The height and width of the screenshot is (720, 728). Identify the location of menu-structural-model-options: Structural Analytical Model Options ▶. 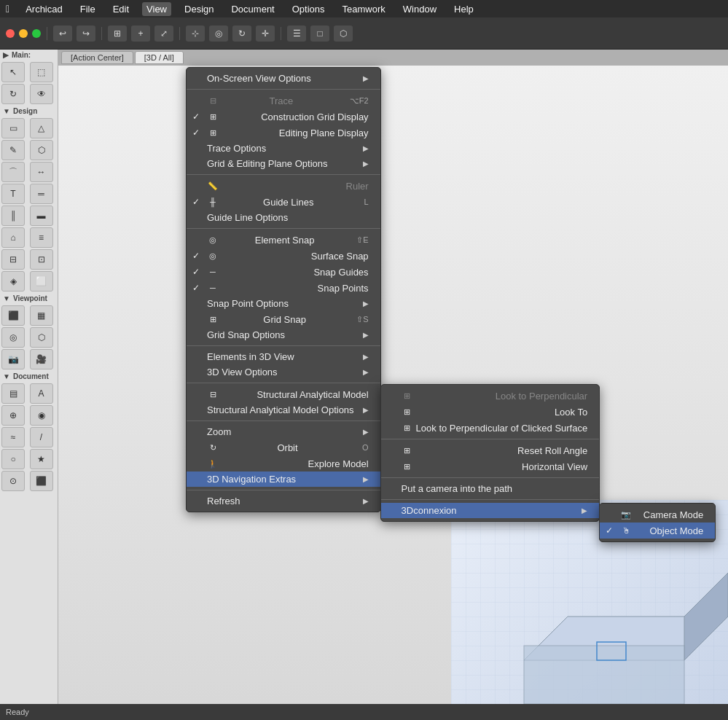
(283, 410).